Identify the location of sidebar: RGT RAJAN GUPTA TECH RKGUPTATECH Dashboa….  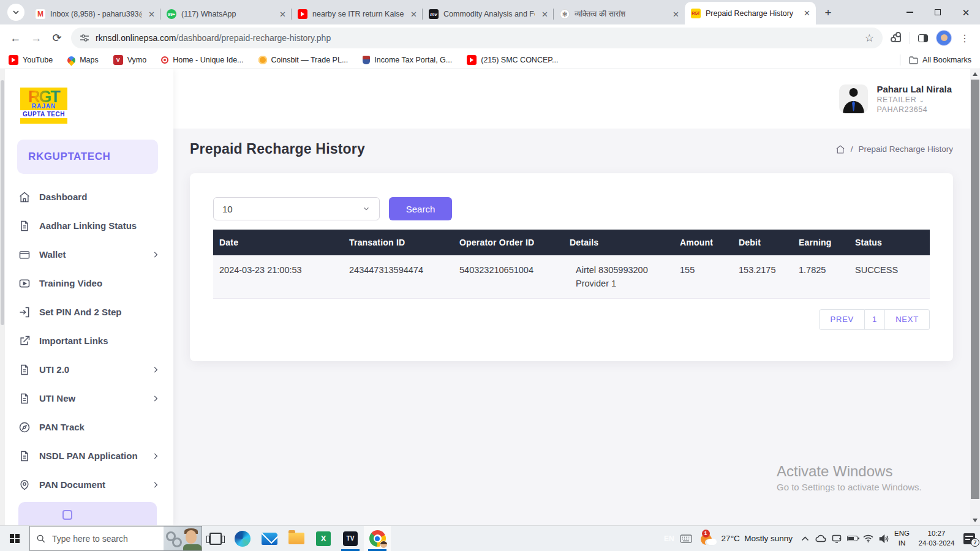
(87, 298).